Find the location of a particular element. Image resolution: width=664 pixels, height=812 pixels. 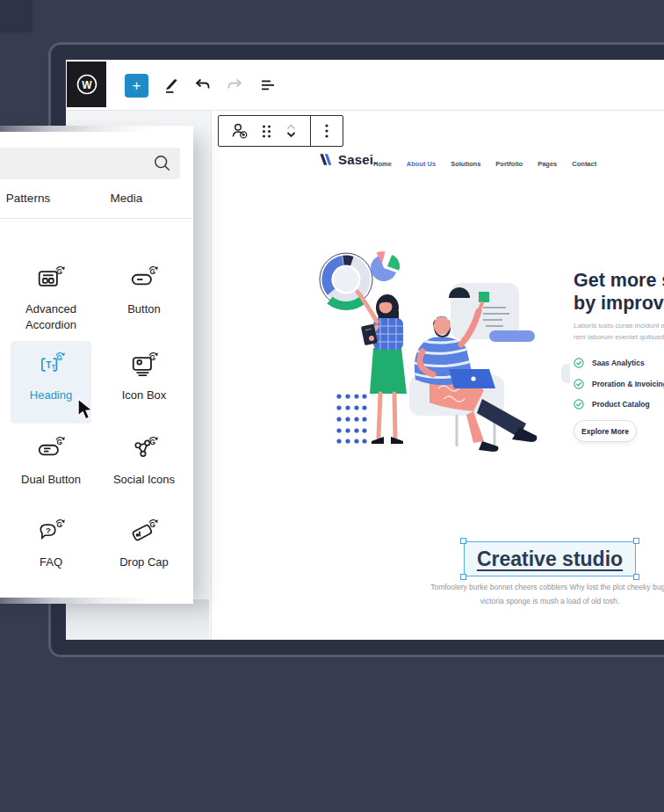

editor-top-bar: W + is located at coordinates (365, 85).